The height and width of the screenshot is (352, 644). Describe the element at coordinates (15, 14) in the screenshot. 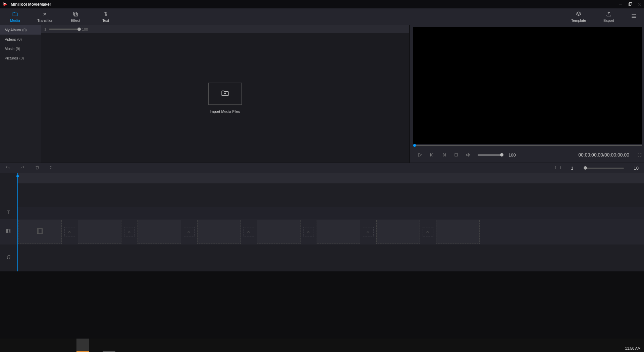

I see `folder-icon` at that location.